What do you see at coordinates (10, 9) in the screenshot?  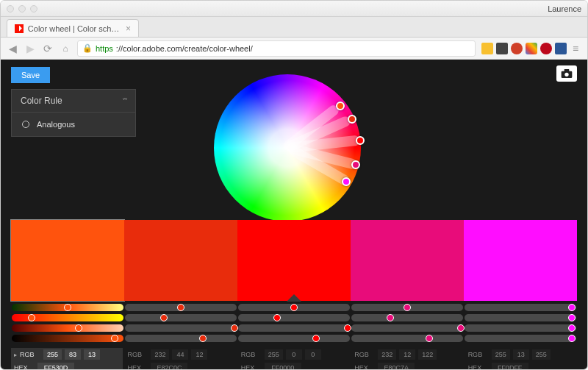 I see `traffic-close` at bounding box center [10, 9].